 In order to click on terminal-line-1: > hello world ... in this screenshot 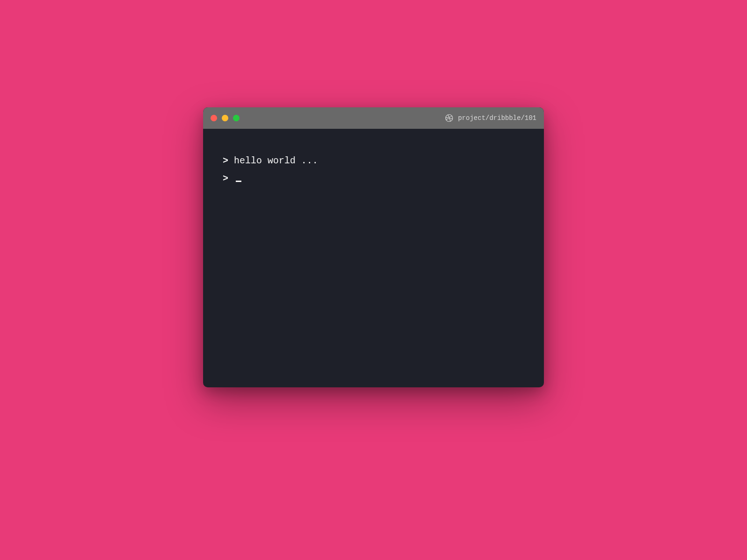, I will do `click(374, 161)`.